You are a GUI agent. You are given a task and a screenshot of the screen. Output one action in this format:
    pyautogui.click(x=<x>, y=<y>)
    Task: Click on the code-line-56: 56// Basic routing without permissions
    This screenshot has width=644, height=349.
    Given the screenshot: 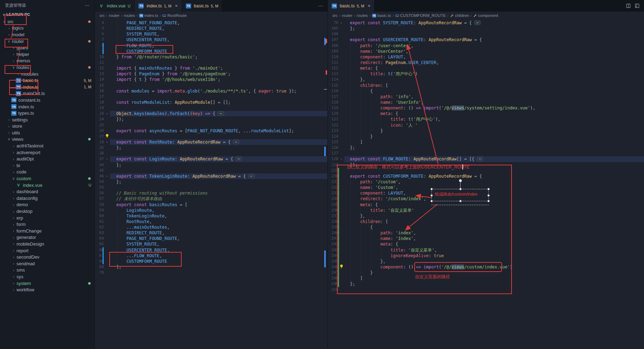 What is the action you would take?
    pyautogui.click(x=211, y=193)
    